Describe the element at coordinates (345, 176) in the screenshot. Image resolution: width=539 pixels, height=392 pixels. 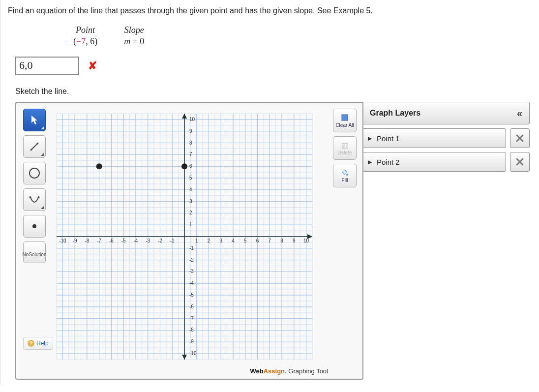
I see `fill-button: Fill` at that location.